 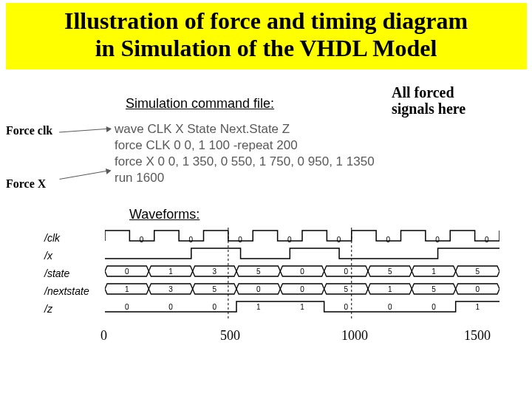 What do you see at coordinates (26, 184) in the screenshot?
I see `label-force-x: Force X` at bounding box center [26, 184].